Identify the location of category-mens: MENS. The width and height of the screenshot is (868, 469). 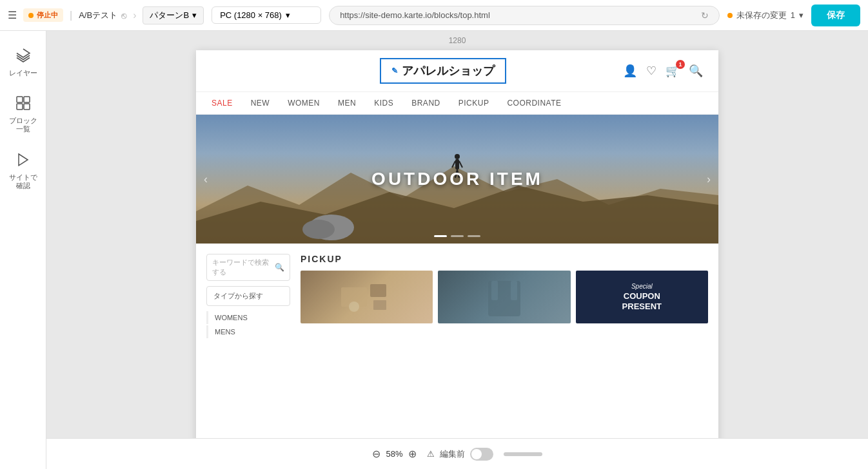
(248, 332).